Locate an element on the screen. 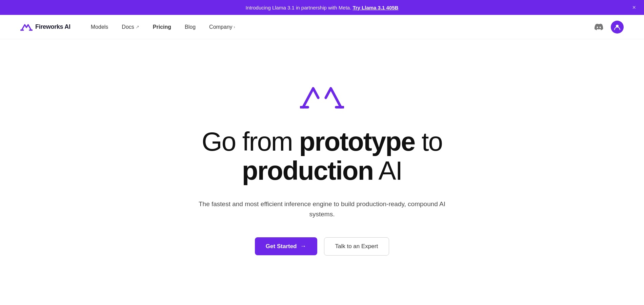 The image size is (644, 305). navbar: Fireworks AI Models Docs ↗ Pricing Blog … is located at coordinates (322, 27).